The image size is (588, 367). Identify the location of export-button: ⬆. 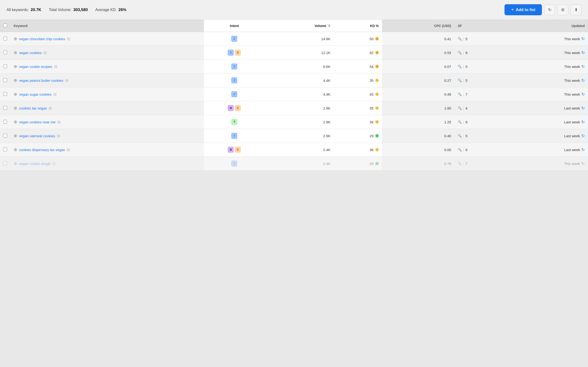
(576, 10).